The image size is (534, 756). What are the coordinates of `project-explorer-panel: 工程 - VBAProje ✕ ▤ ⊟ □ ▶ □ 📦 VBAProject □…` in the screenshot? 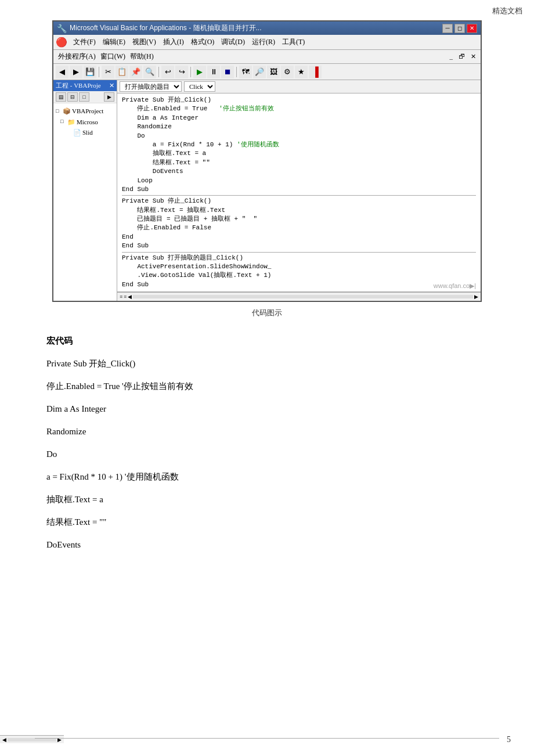 It's located at (85, 190).